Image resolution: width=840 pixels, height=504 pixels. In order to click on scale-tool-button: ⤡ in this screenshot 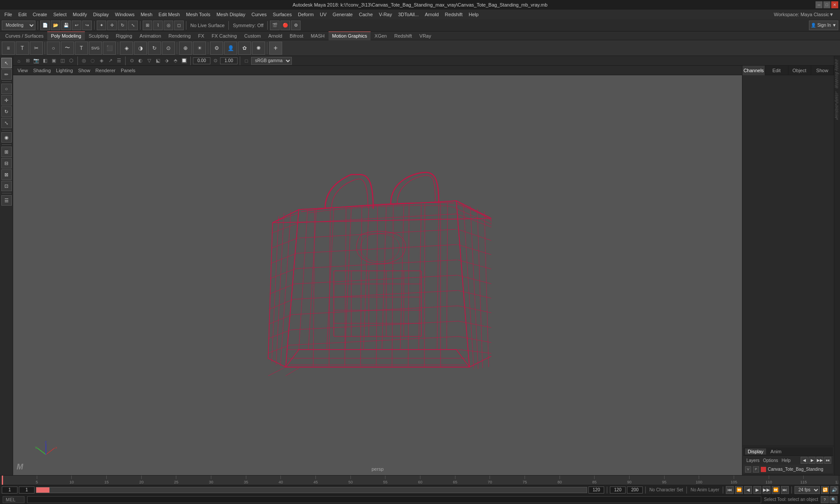, I will do `click(133, 25)`.